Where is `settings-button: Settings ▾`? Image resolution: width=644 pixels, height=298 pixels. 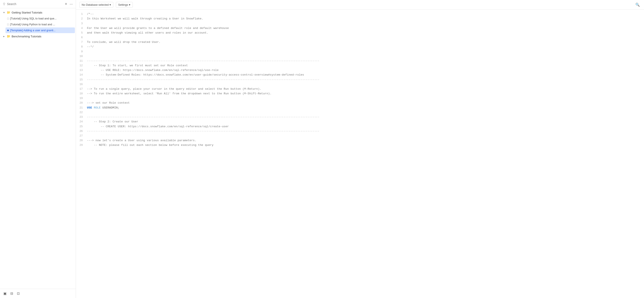 settings-button: Settings ▾ is located at coordinates (124, 5).